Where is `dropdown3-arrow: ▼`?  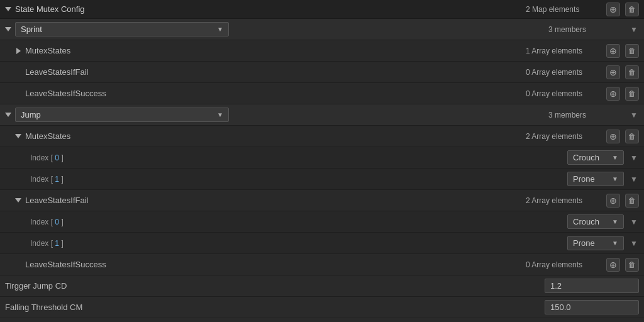 dropdown3-arrow: ▼ is located at coordinates (615, 243).